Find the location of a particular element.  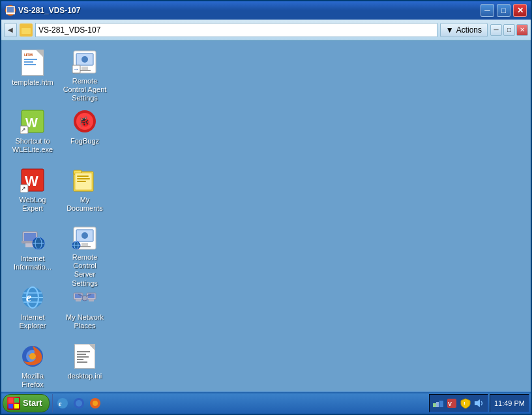

maximize-button: □ is located at coordinates (503, 10).